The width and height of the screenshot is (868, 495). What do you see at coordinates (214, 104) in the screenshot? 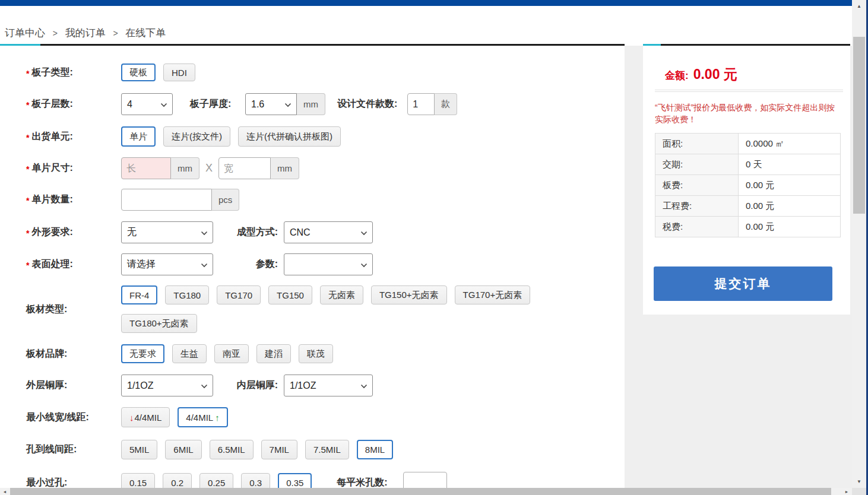
I see `thickness-label: 板子厚度:` at bounding box center [214, 104].